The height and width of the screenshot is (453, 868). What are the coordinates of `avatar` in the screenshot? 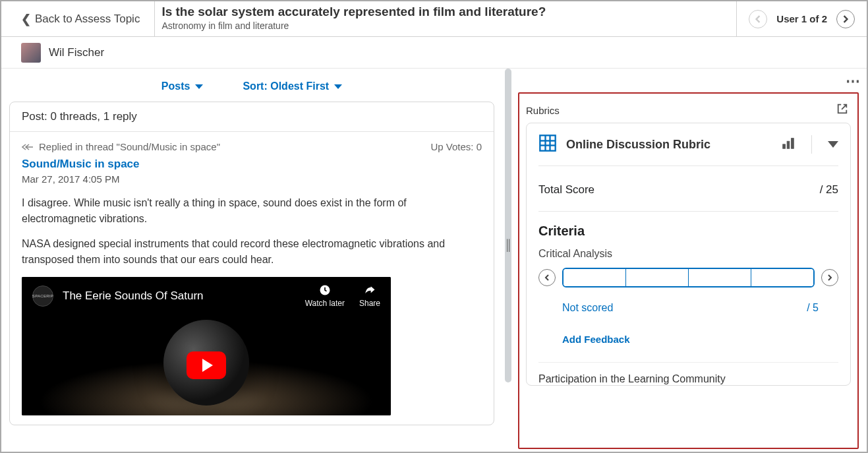 It's located at (31, 53).